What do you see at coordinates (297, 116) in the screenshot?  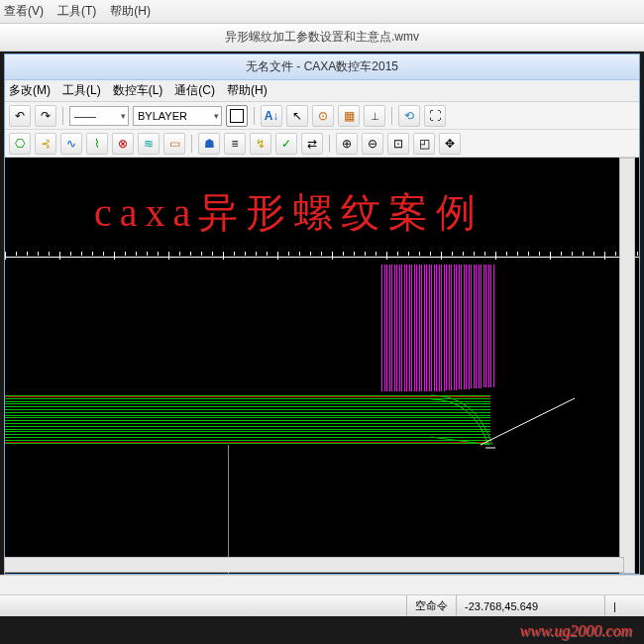 I see `cursor-icon: ↖` at bounding box center [297, 116].